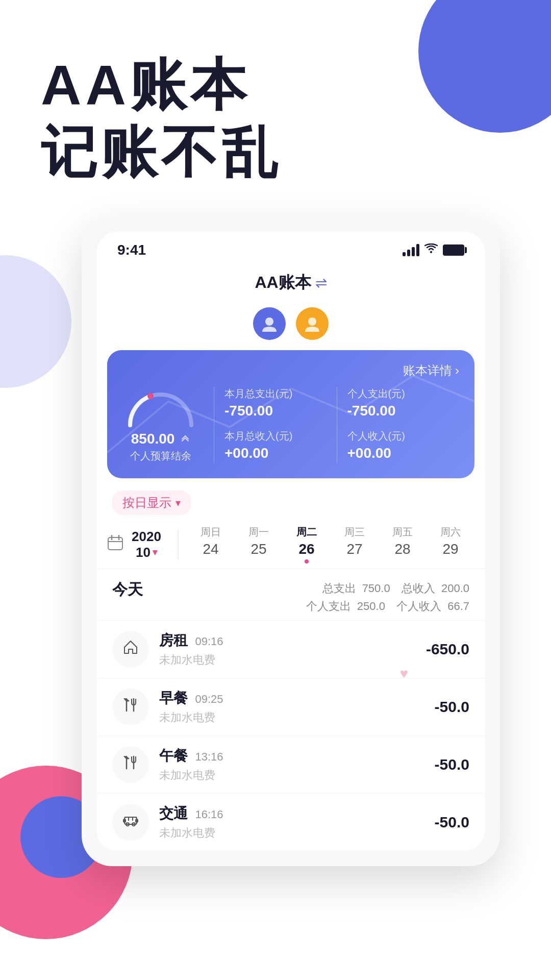 This screenshot has width=551, height=980. What do you see at coordinates (131, 822) in the screenshot?
I see `trans-icon-transport` at bounding box center [131, 822].